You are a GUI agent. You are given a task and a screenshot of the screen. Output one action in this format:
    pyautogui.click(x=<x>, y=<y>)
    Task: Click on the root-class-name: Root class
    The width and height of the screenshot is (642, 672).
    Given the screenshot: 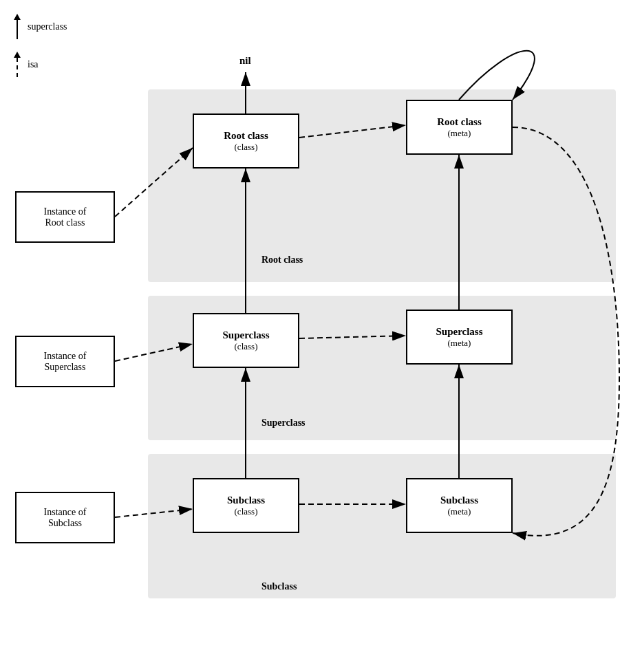 What is the action you would take?
    pyautogui.click(x=246, y=136)
    